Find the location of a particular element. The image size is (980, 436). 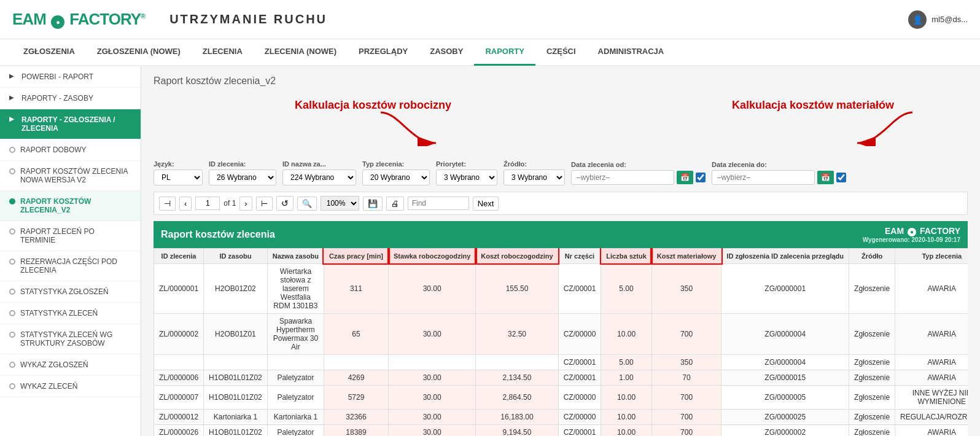

sidebar-item-raport-zlecen: RAPORT ZLECEŃ PO TERMINIE is located at coordinates (70, 236).